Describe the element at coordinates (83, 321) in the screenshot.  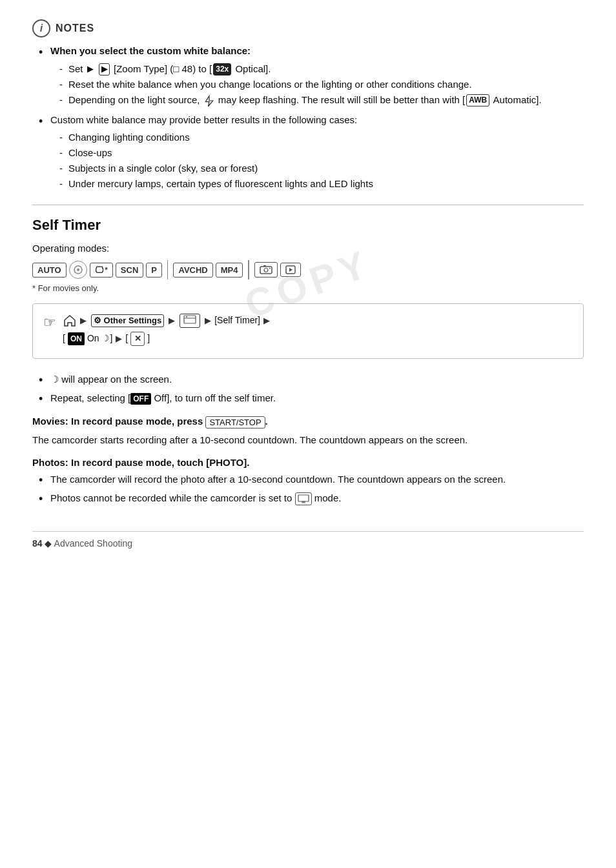
I see `arrow-1: ▶` at that location.